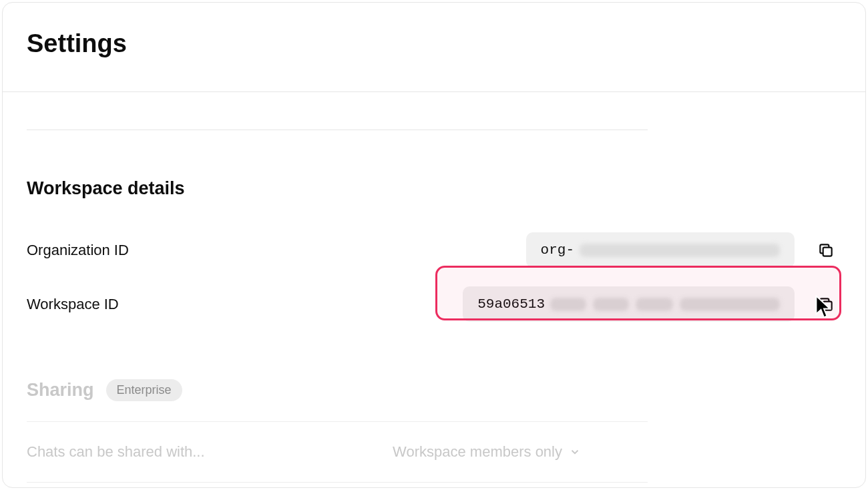  What do you see at coordinates (116, 452) in the screenshot?
I see `sharing-row-label: Chats can be shared with...` at bounding box center [116, 452].